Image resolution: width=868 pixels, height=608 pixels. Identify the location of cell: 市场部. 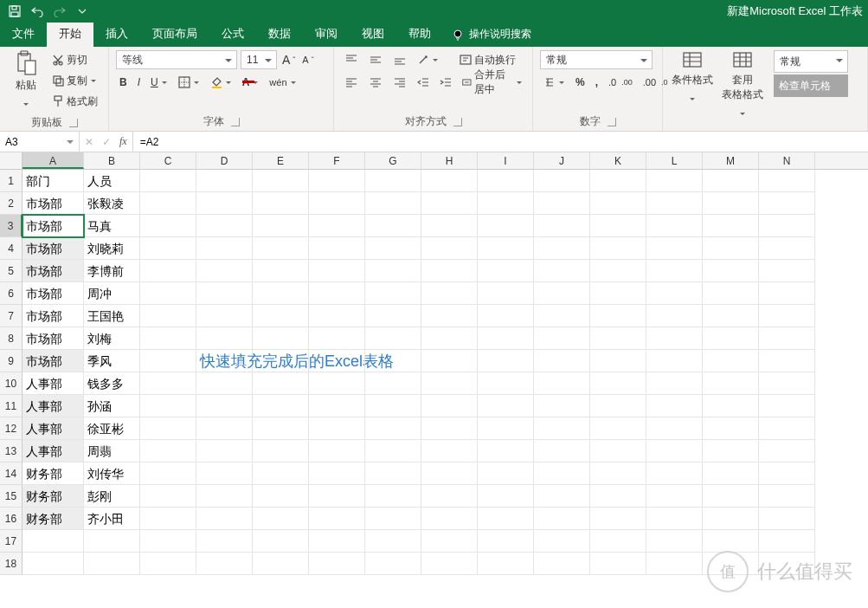
(54, 249).